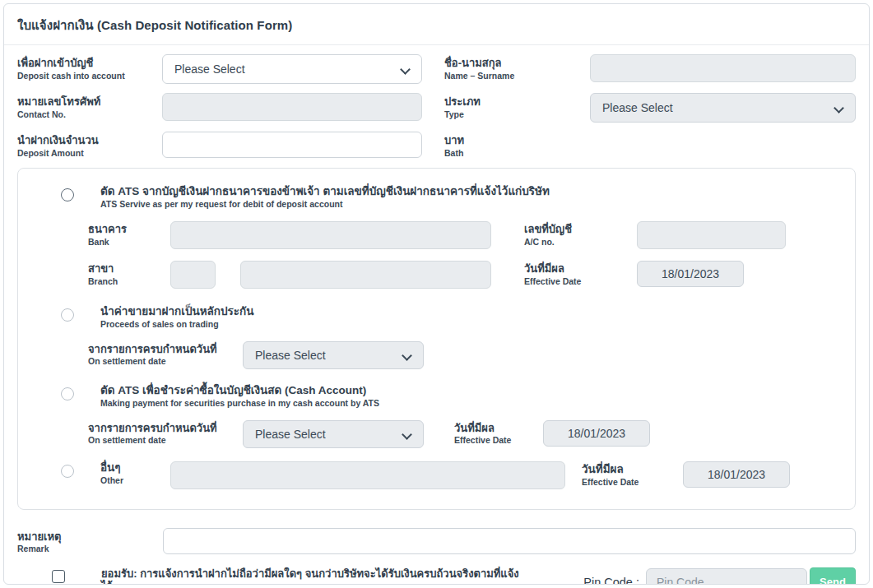  I want to click on ats-cash-settlement-select: Please Select, so click(333, 434).